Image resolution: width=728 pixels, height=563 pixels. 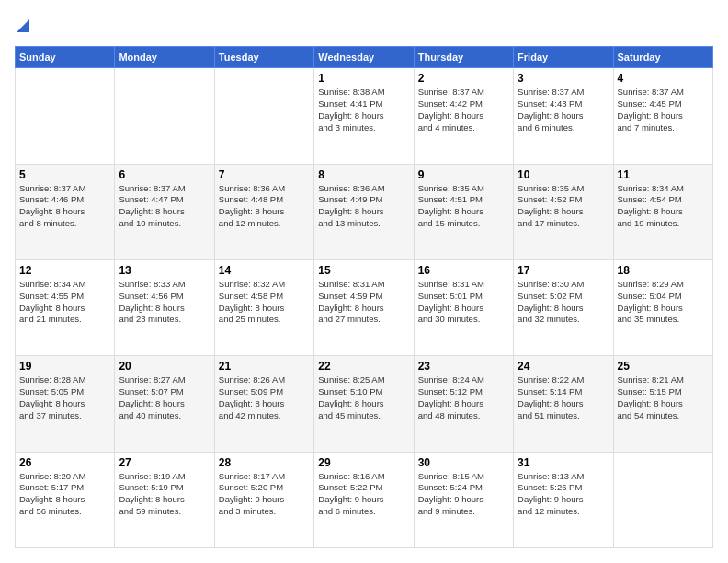 What do you see at coordinates (364, 495) in the screenshot?
I see `day-info: Sunrise: 8:16 AM Sunset: 5:22 PM Dayligh…` at bounding box center [364, 495].